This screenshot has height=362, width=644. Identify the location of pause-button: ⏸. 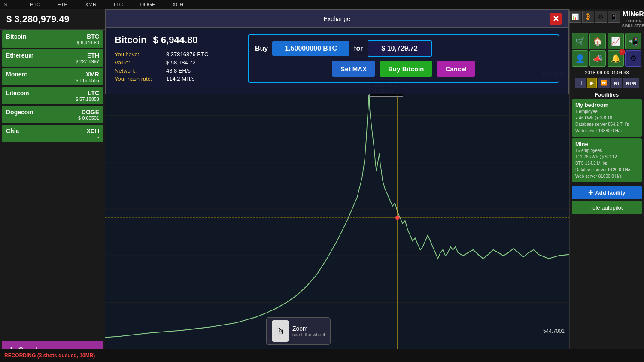
(580, 83).